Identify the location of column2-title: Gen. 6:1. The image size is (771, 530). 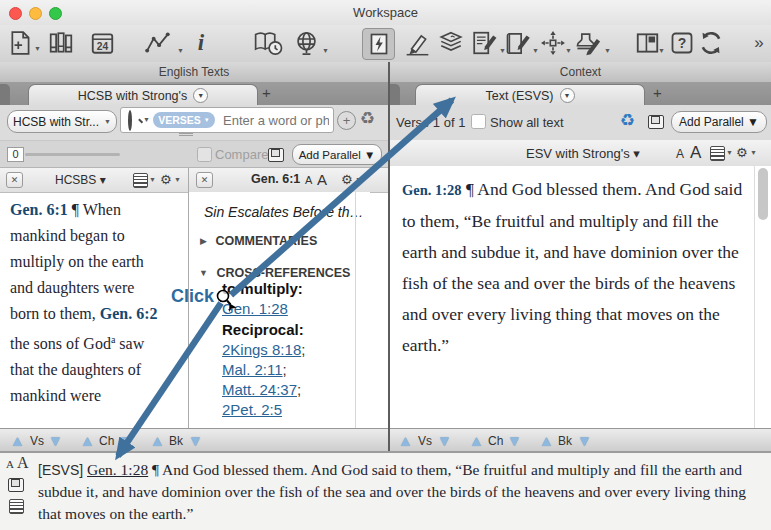
(276, 179).